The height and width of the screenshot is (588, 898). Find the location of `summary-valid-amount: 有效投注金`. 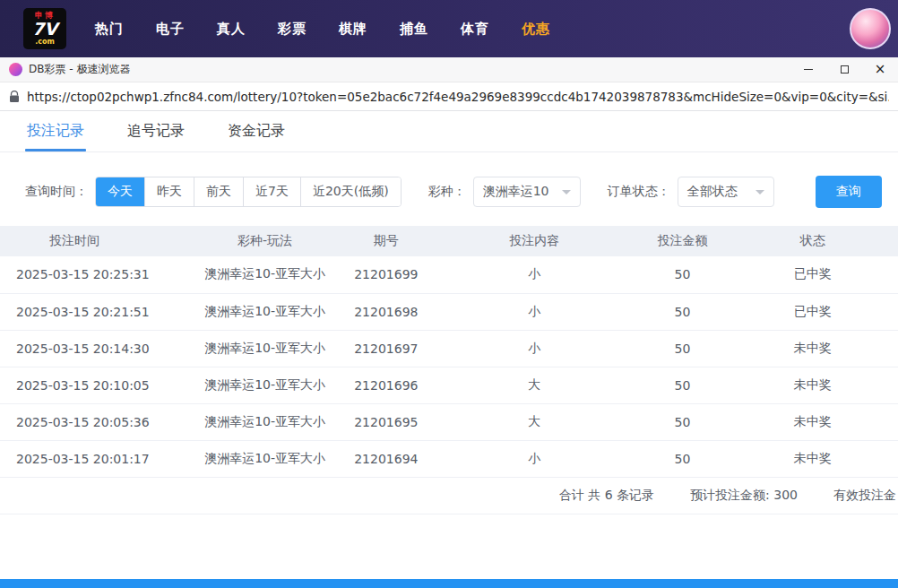

summary-valid-amount: 有效投注金 is located at coordinates (865, 496).